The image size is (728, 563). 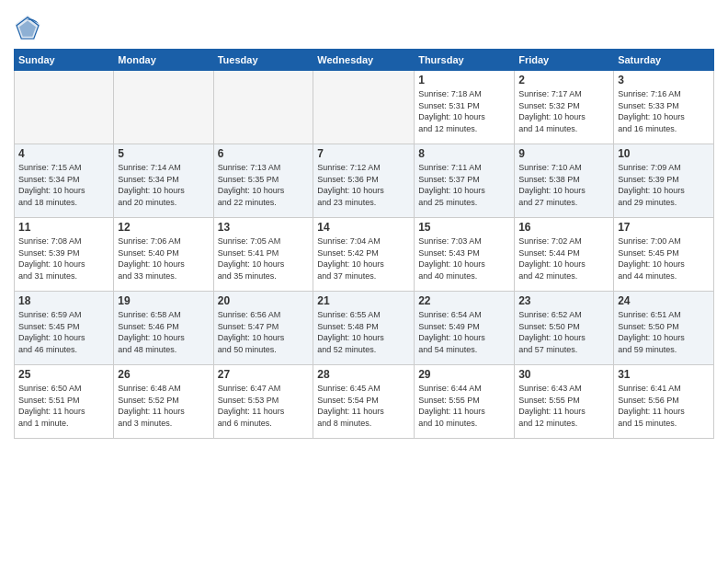 I want to click on day-number: 4, so click(x=64, y=154).